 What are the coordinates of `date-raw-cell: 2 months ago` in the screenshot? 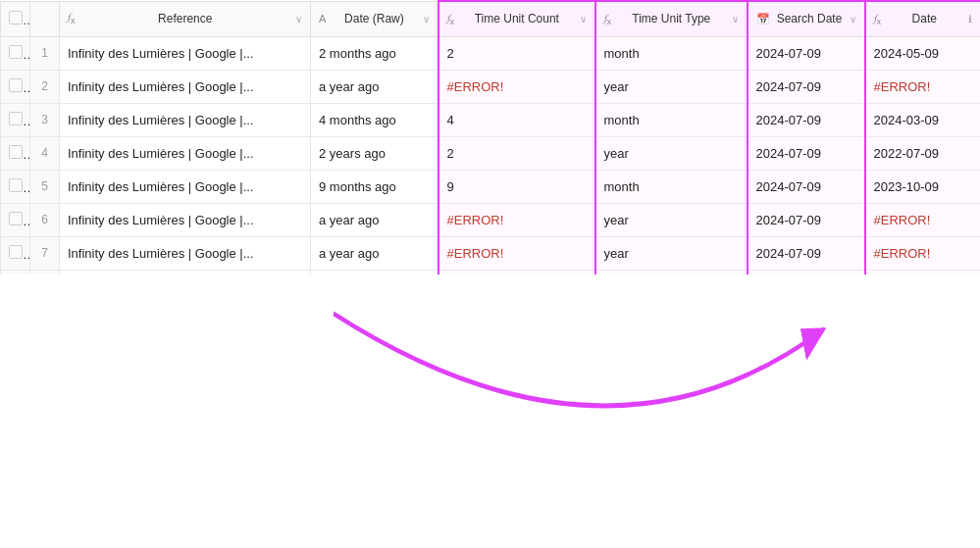 It's located at (375, 53).